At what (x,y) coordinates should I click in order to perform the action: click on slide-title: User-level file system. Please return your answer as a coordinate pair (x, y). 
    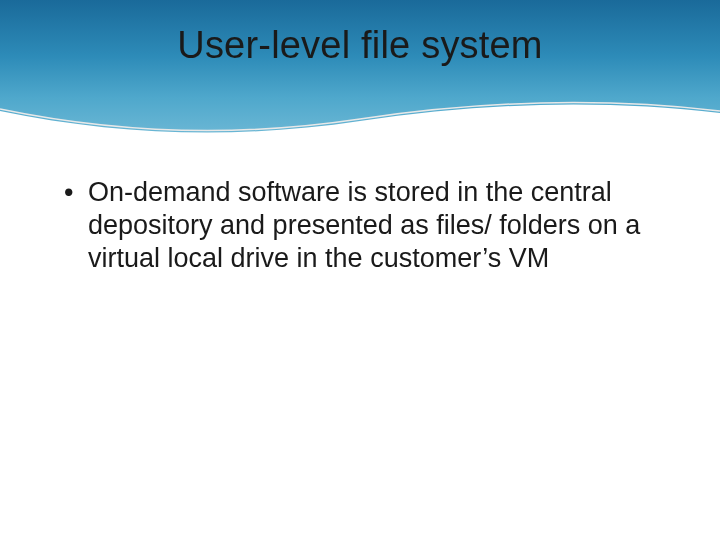
    Looking at the image, I should click on (360, 46).